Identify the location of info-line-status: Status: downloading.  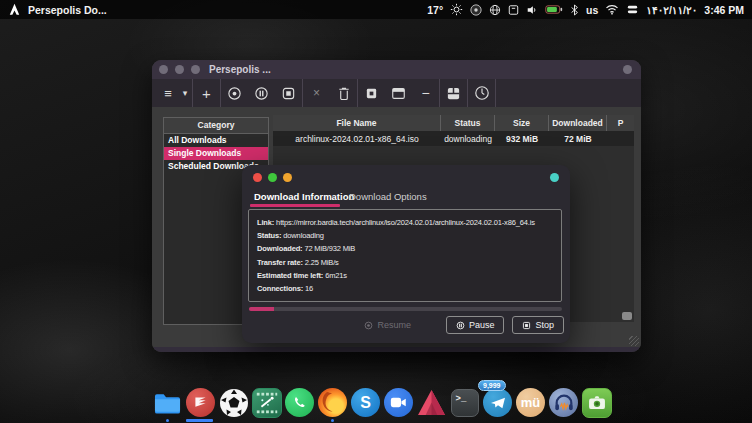
(405, 236).